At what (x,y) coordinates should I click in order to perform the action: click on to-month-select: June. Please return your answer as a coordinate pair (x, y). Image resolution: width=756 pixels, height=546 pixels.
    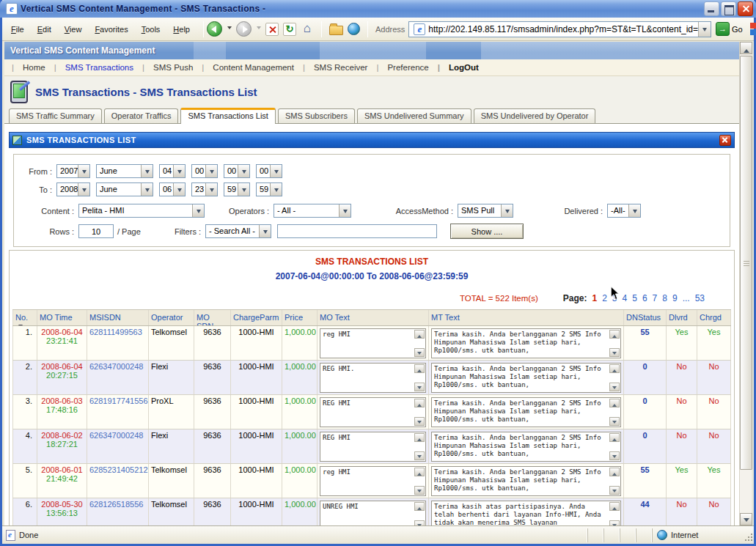
    Looking at the image, I should click on (125, 189).